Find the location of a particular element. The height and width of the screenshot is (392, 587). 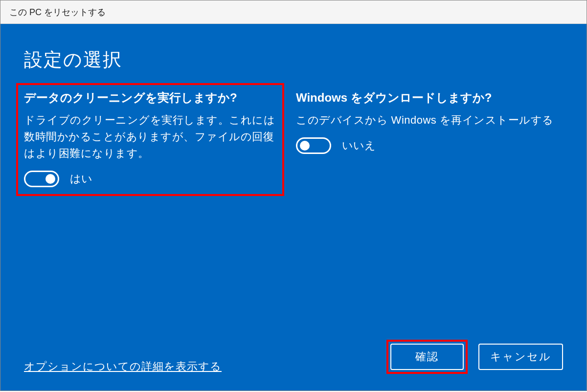

more-options-link: オプションについての詳細を表示する is located at coordinates (123, 367).